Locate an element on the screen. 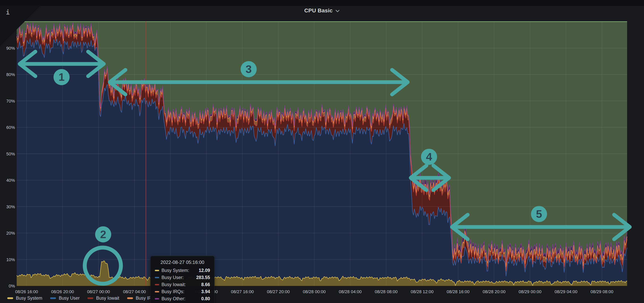  y-axis-label: 20% is located at coordinates (10, 233).